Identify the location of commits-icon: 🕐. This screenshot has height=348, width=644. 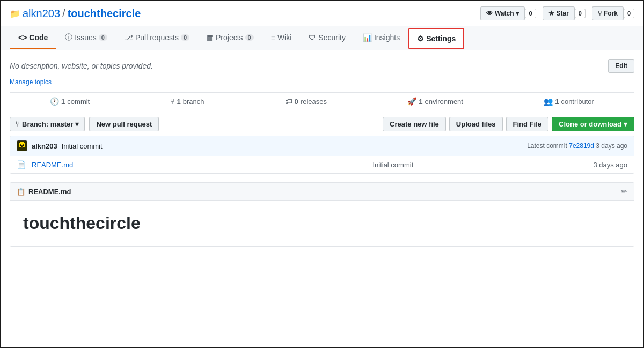
(55, 101).